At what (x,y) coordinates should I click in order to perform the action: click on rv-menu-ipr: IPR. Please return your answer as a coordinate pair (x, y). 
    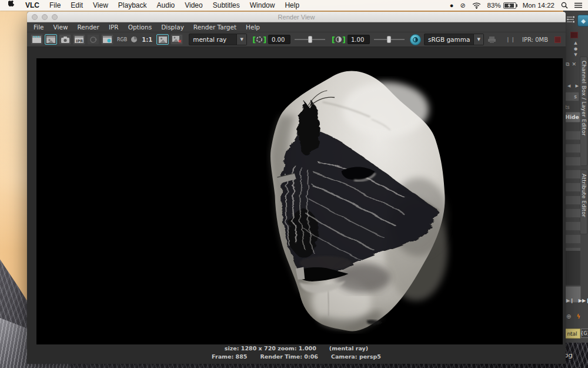
    Looking at the image, I should click on (114, 27).